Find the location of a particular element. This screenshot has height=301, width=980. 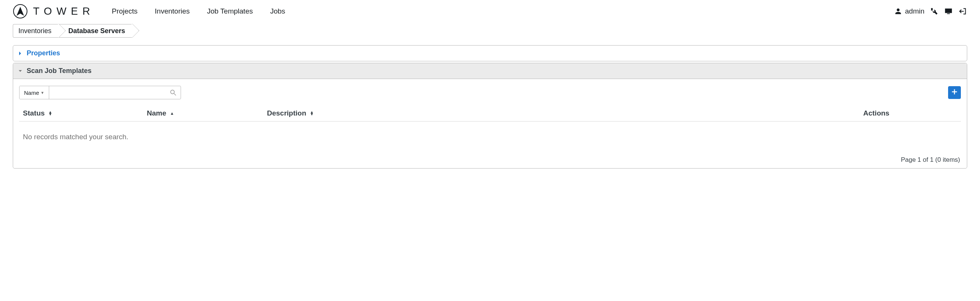

nav-job-templates: Job Templates is located at coordinates (230, 11).